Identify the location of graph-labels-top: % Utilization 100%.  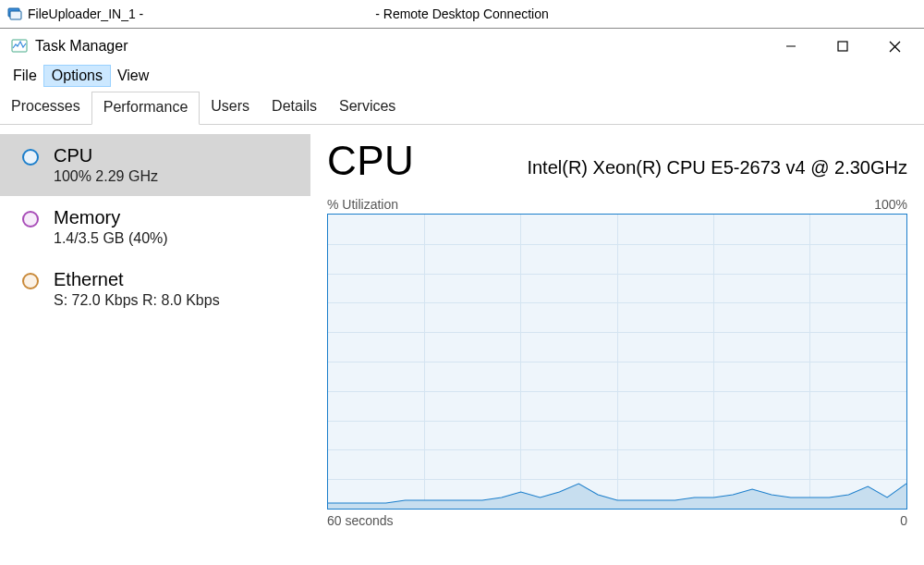
(617, 204).